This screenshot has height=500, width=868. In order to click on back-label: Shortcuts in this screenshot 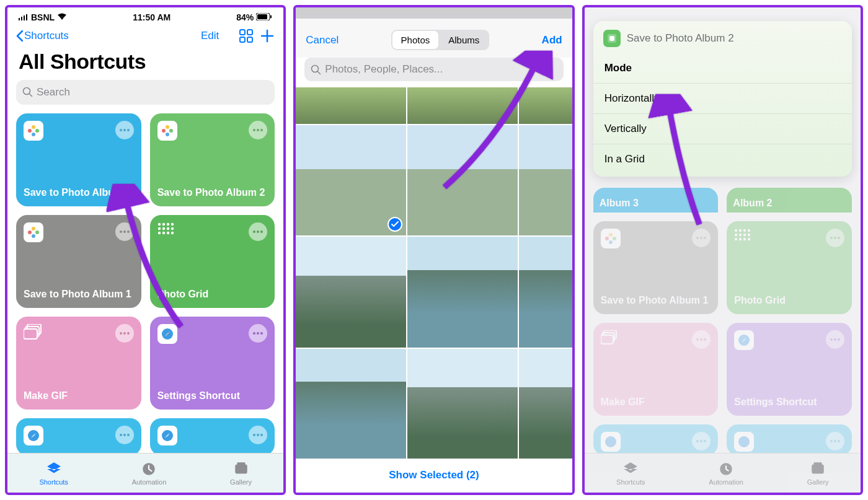, I will do `click(46, 36)`.